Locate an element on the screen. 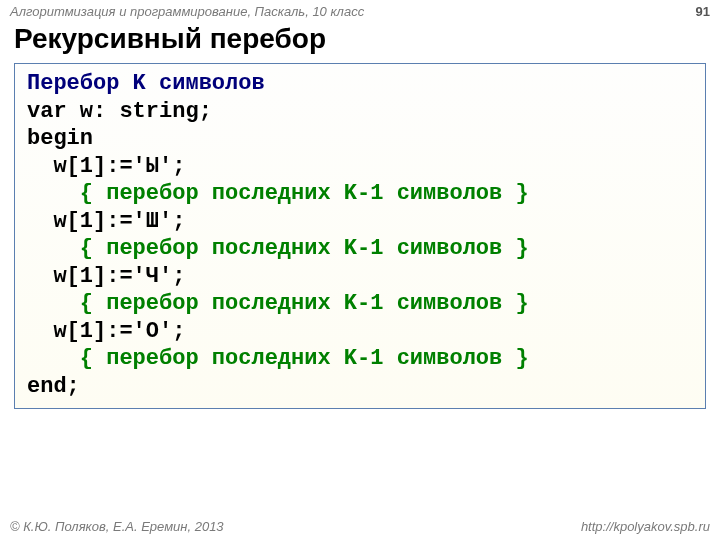 This screenshot has width=720, height=540. page-title: Рекурсивный перебор is located at coordinates (360, 41).